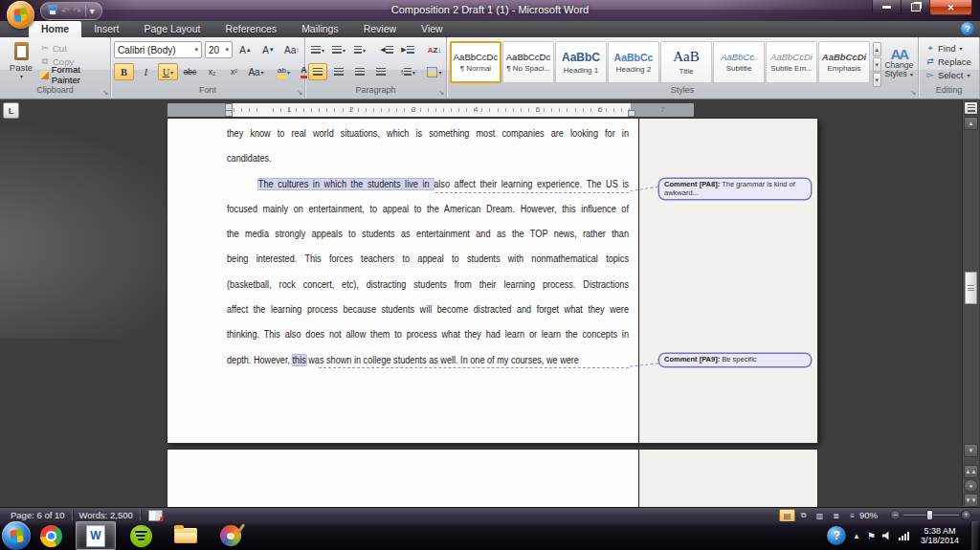 The width and height of the screenshot is (980, 550). What do you see at coordinates (428, 285) in the screenshot?
I see `text-line: (basketball, rock concert, etc), distrac…` at bounding box center [428, 285].